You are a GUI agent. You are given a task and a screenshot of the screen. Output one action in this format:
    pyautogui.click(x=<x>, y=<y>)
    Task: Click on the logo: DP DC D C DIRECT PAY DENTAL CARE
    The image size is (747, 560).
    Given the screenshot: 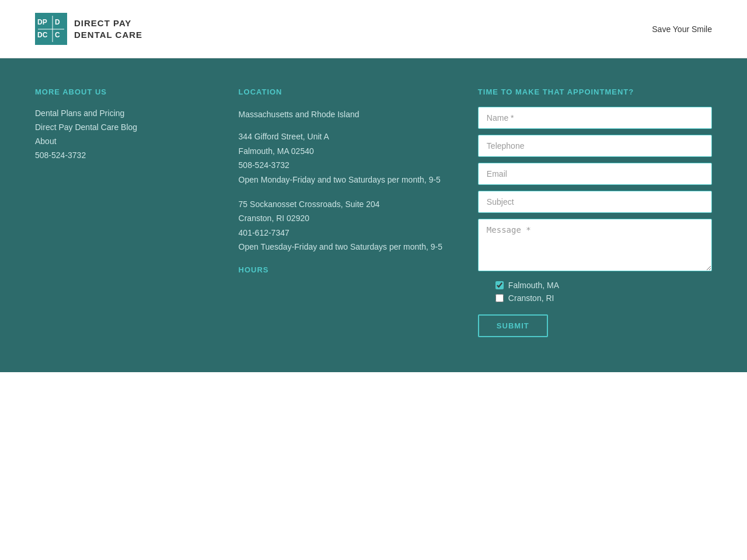 What is the action you would take?
    pyautogui.click(x=89, y=29)
    